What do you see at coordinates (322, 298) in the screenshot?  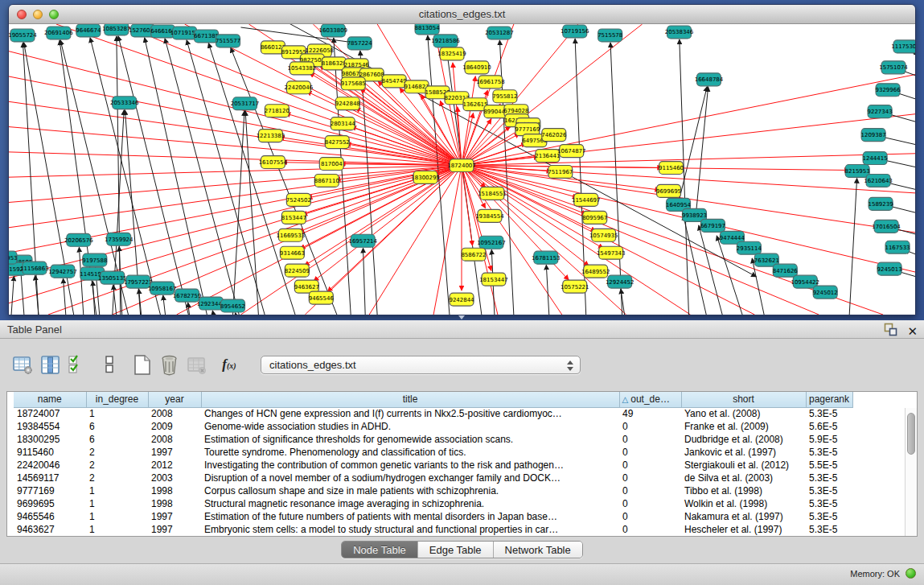 I see `graph-node: 9465546` at bounding box center [322, 298].